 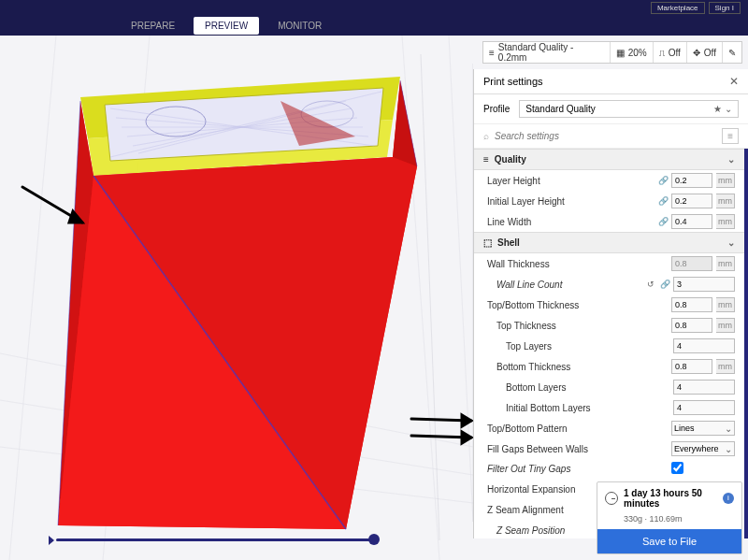 I want to click on tab-preview: PREVIEW, so click(x=226, y=26).